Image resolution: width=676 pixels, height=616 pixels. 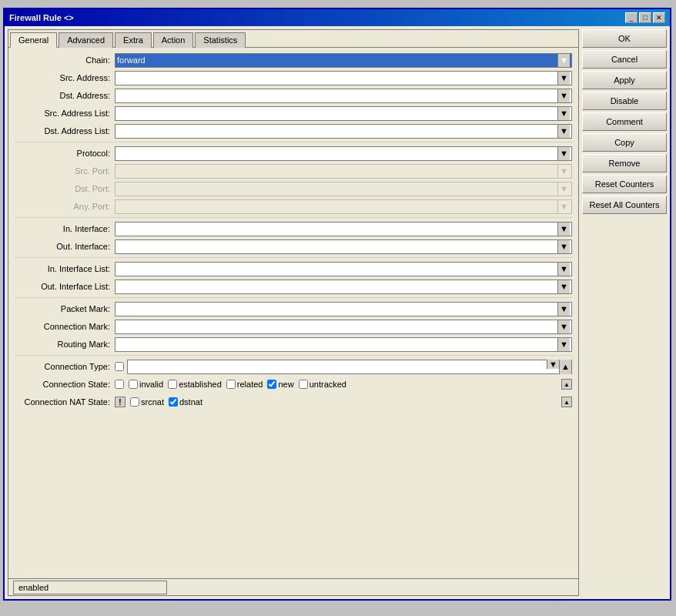 What do you see at coordinates (564, 114) in the screenshot?
I see `src-address-list-btn: ▼` at bounding box center [564, 114].